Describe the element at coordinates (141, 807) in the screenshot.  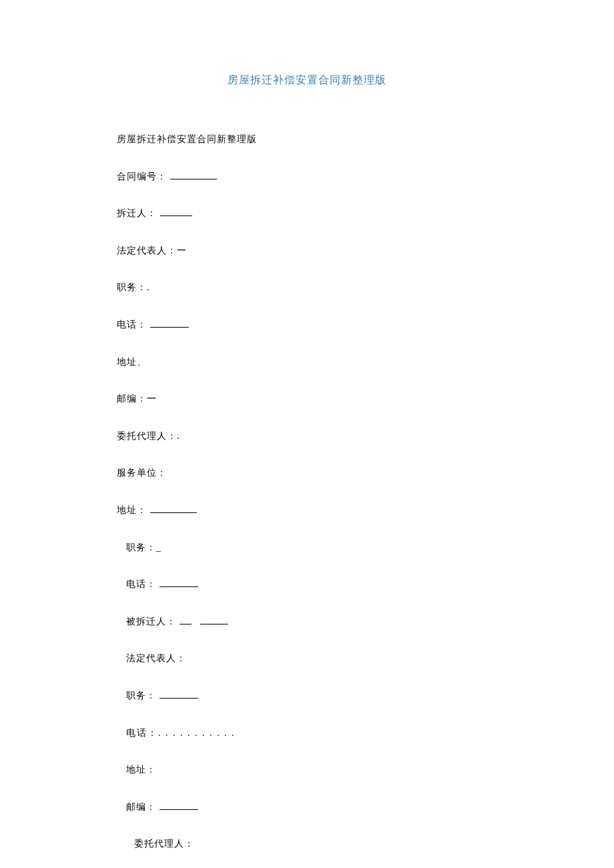
I see `postcode2-label: 邮编：` at that location.